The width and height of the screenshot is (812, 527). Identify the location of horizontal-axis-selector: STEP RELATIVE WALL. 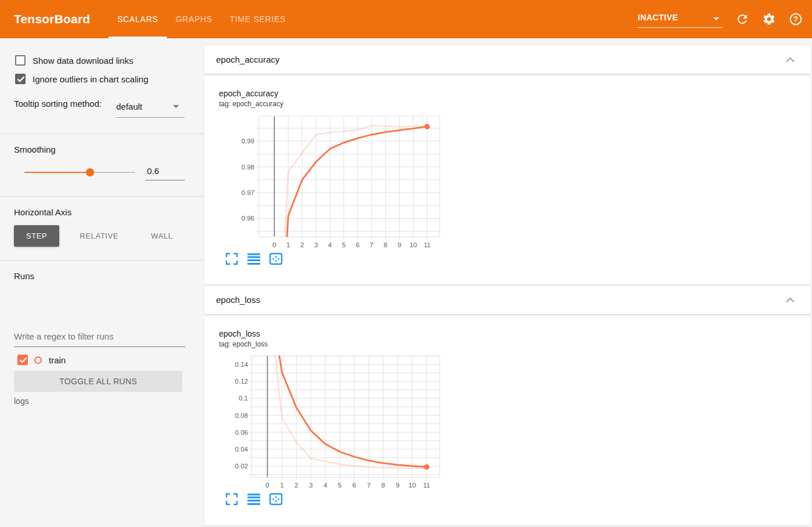
(99, 236).